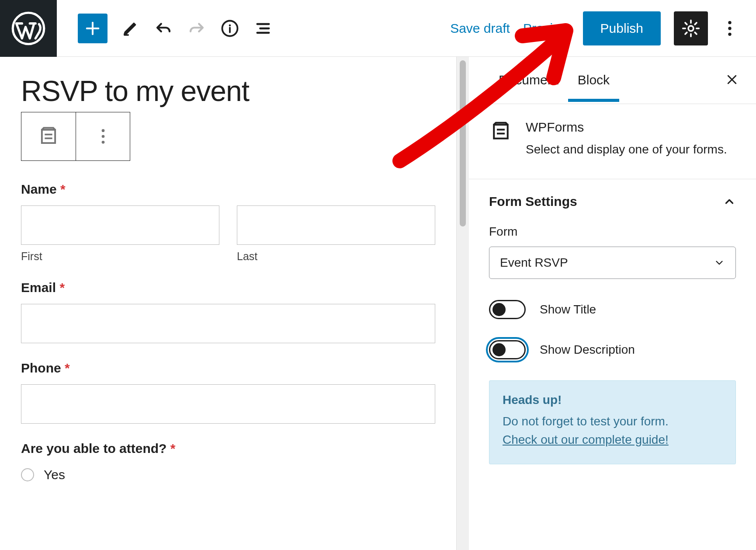  I want to click on radio-icon, so click(28, 475).